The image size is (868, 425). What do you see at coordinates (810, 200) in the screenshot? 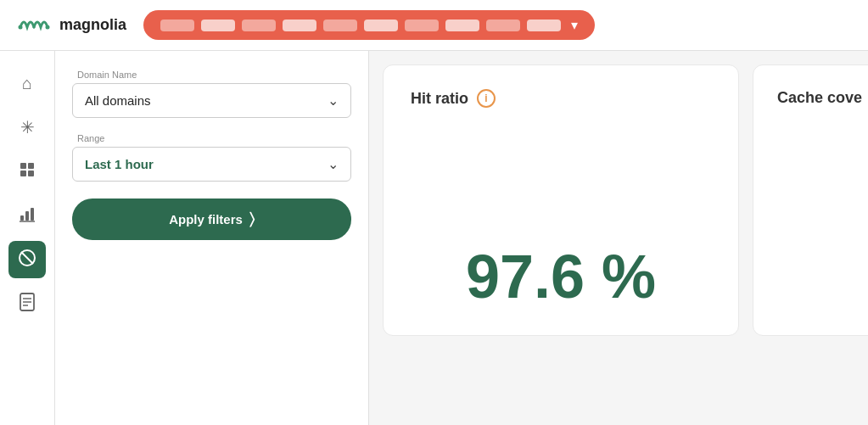
I see `cache-coverage-card: Cache cove` at bounding box center [810, 200].